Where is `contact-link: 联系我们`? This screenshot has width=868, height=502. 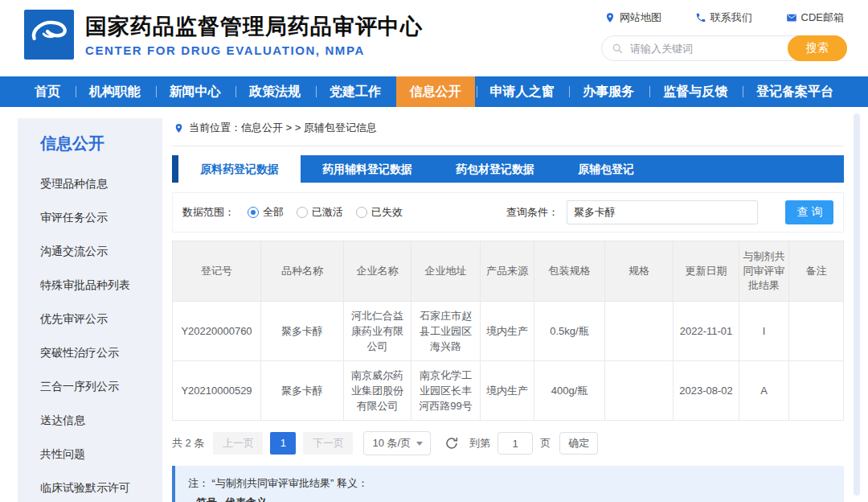
contact-link: 联系我们 is located at coordinates (723, 18).